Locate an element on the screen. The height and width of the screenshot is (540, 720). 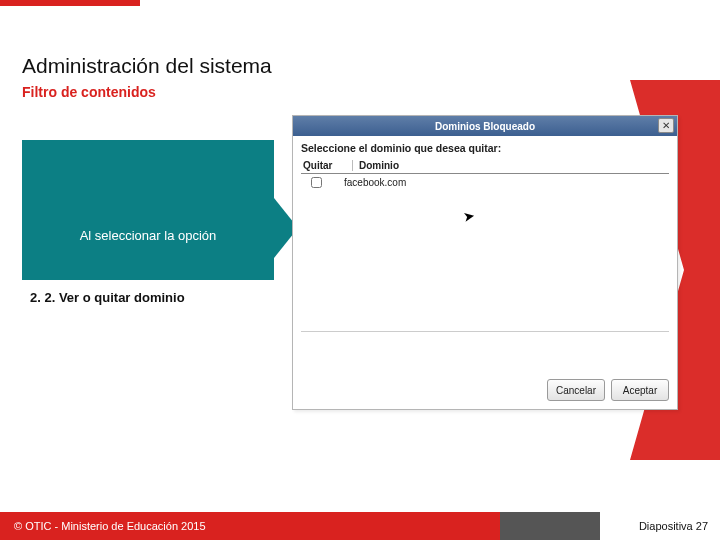
dialog-instruction: Seleccione el dominio que desea quitar: is located at coordinates (485, 148).